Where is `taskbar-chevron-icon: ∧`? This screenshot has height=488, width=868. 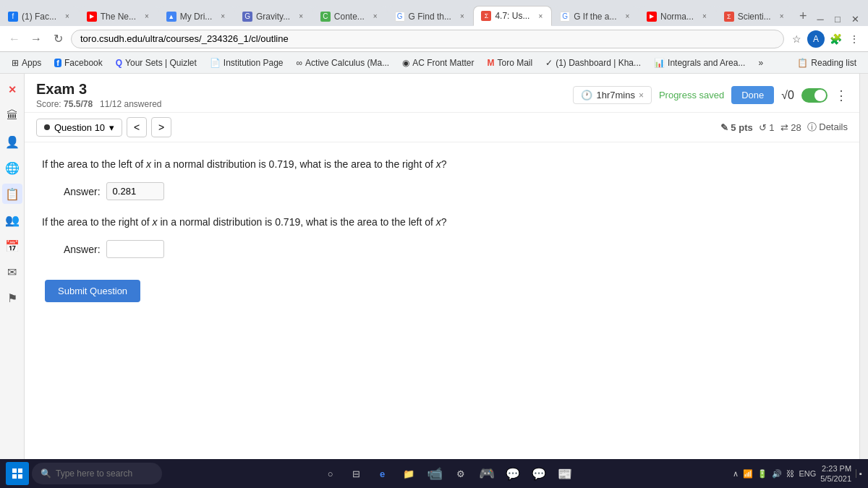 taskbar-chevron-icon: ∧ is located at coordinates (736, 474).